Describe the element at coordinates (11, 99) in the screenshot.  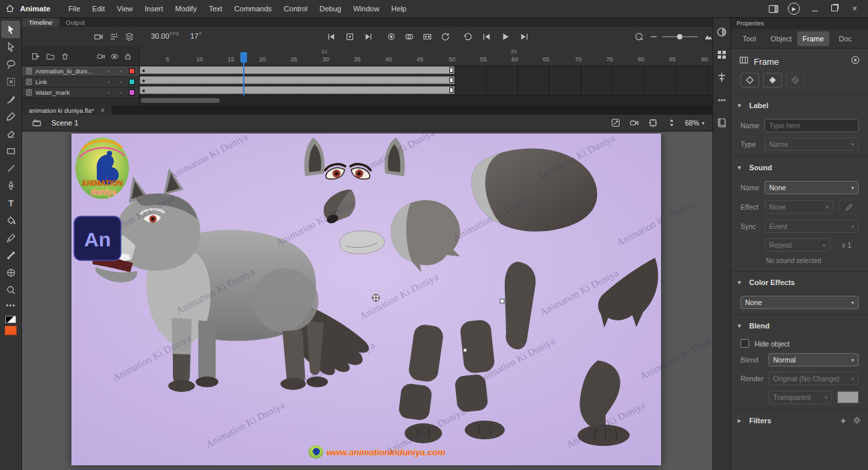
I see `fluid-brush-tool` at that location.